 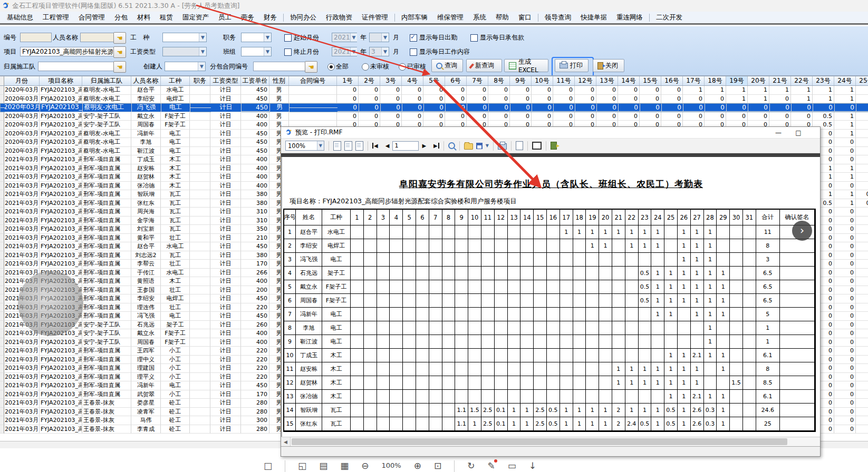 I want to click on save-icon, so click(x=479, y=146).